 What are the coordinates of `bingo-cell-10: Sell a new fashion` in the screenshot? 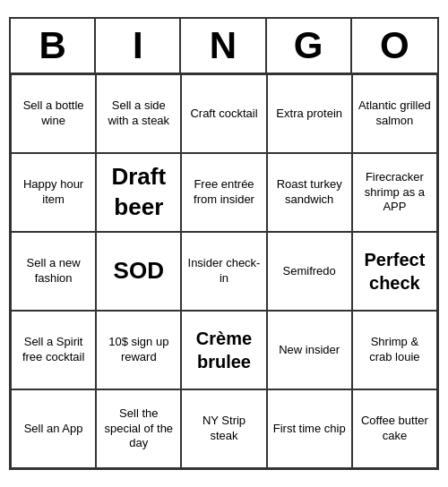 It's located at (54, 271).